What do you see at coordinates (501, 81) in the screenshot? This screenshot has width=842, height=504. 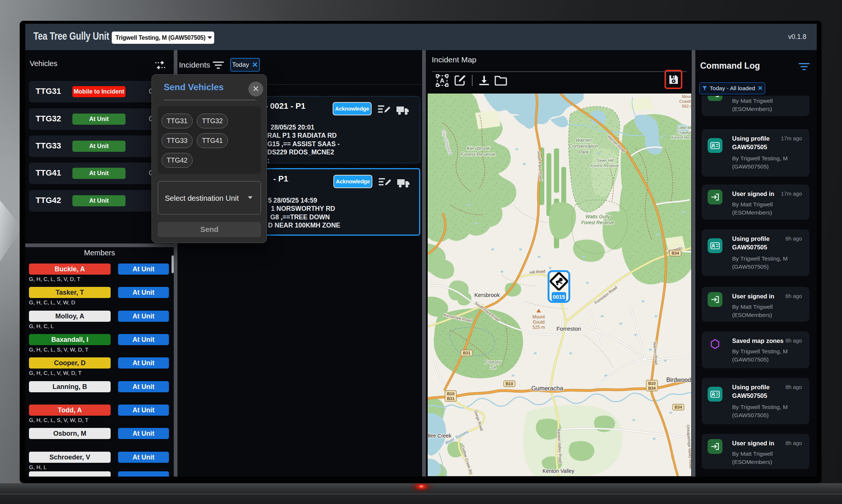 I see `folder-icon` at bounding box center [501, 81].